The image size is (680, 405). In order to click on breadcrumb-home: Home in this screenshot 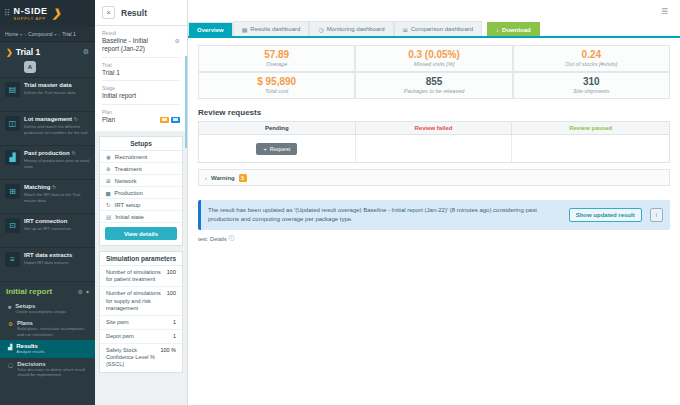, I will do `click(12, 34)`.